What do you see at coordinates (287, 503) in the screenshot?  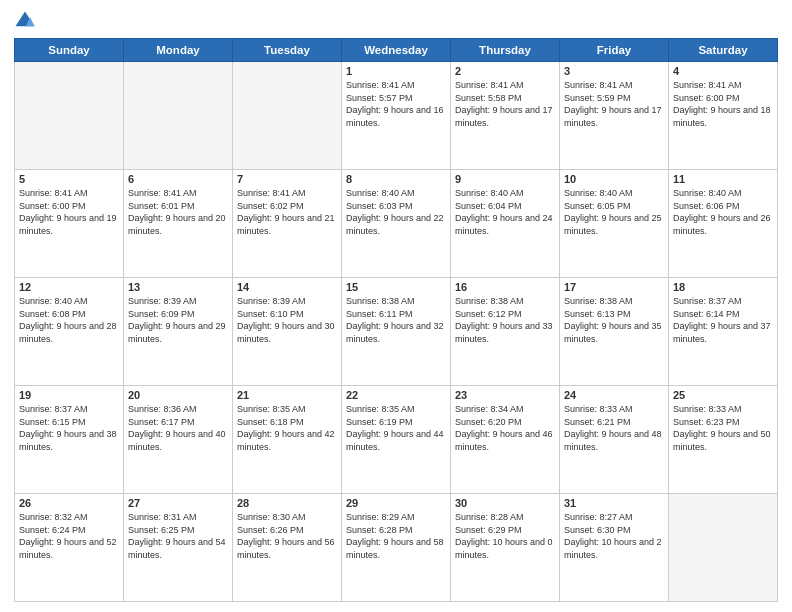 I see `day-number: 28` at bounding box center [287, 503].